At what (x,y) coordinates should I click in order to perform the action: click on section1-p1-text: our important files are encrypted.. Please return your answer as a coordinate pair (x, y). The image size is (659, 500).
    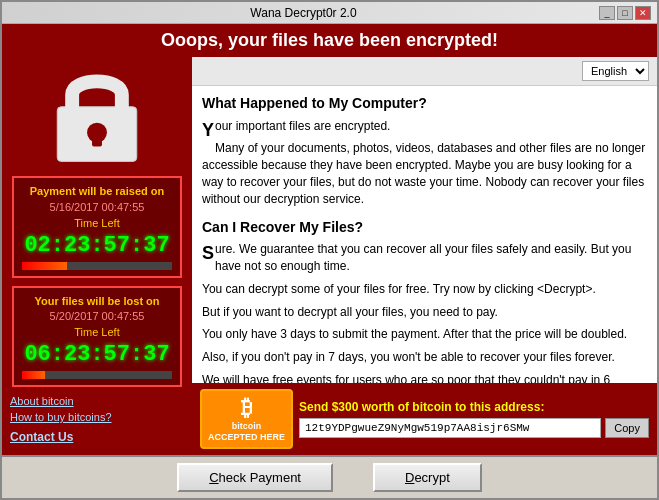
    Looking at the image, I should click on (302, 126).